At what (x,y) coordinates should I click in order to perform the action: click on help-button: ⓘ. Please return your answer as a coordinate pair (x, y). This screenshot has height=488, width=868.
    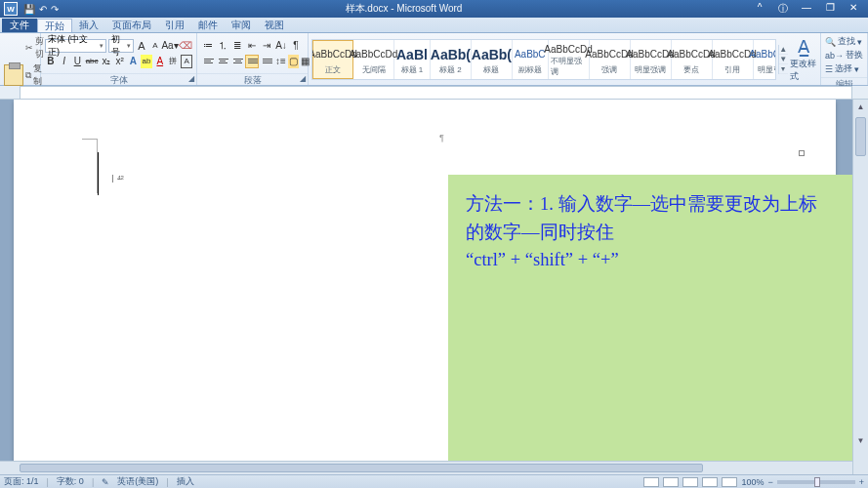
    Looking at the image, I should click on (783, 9).